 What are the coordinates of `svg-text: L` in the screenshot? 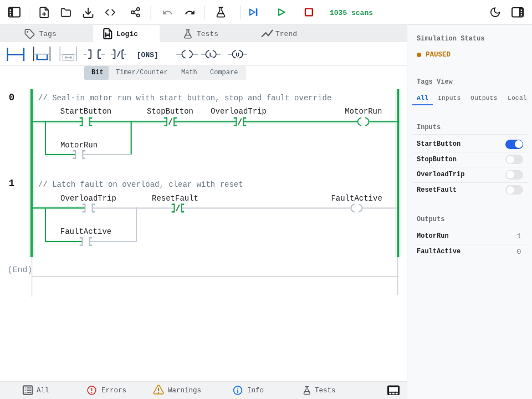 It's located at (211, 54).